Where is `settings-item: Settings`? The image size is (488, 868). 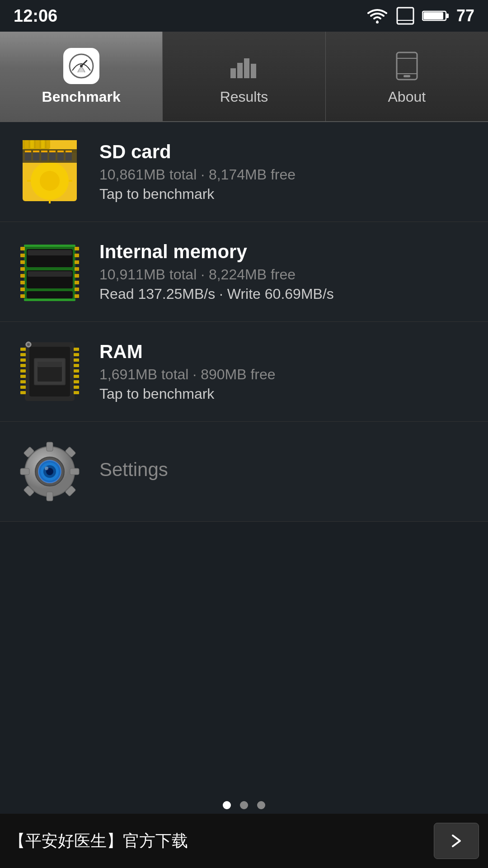 settings-item: Settings is located at coordinates (244, 472).